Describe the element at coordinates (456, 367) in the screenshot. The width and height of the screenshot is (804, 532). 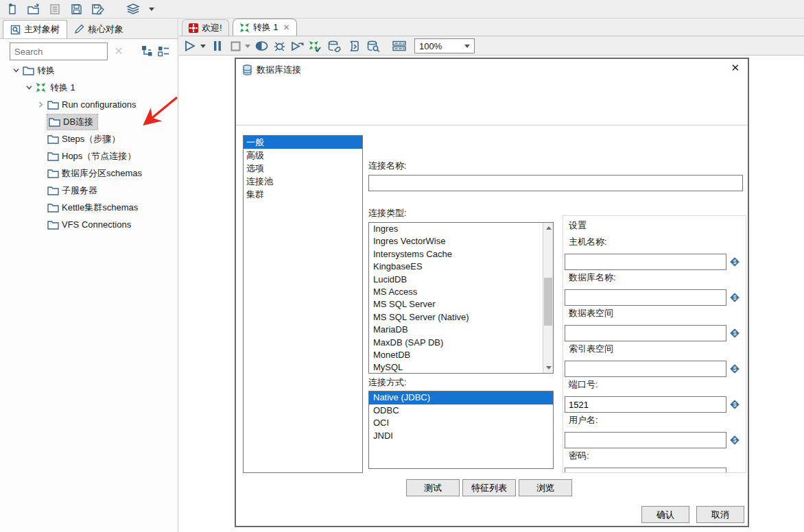
I see `connection-type-option: MySQL` at that location.